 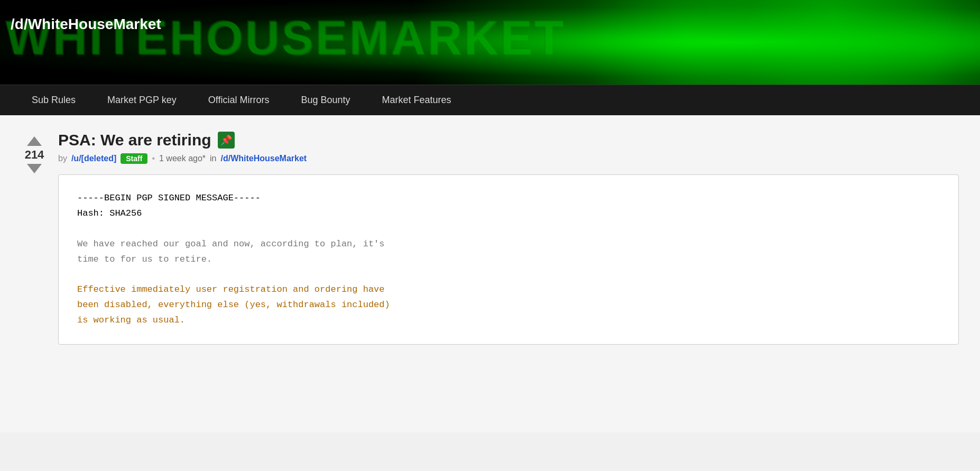 What do you see at coordinates (239, 100) in the screenshot?
I see `nav-link-mirrors: Official Mirrors` at bounding box center [239, 100].